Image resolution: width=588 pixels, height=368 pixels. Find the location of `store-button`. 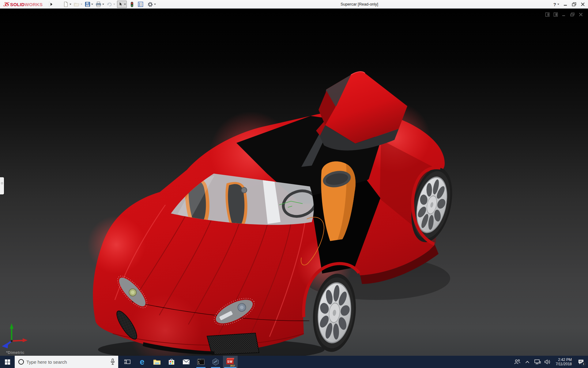

store-button is located at coordinates (172, 362).